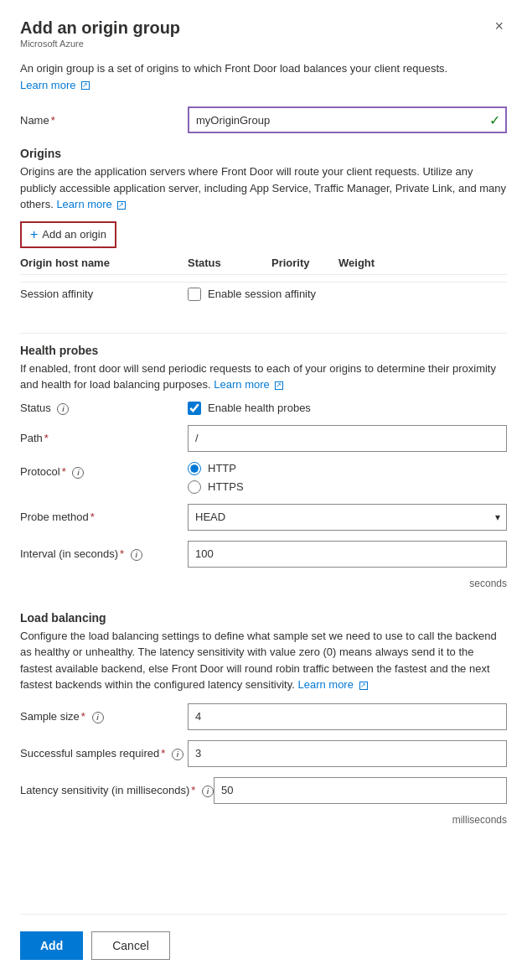 The width and height of the screenshot is (527, 980). I want to click on enable-health-probes-label: Enable health probes, so click(260, 407).